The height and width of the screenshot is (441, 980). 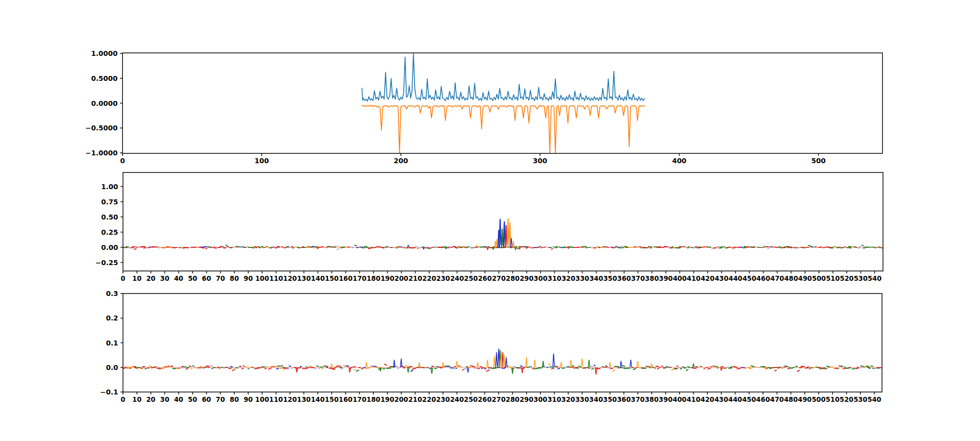 I want to click on x-tick-label: 50, so click(x=193, y=278).